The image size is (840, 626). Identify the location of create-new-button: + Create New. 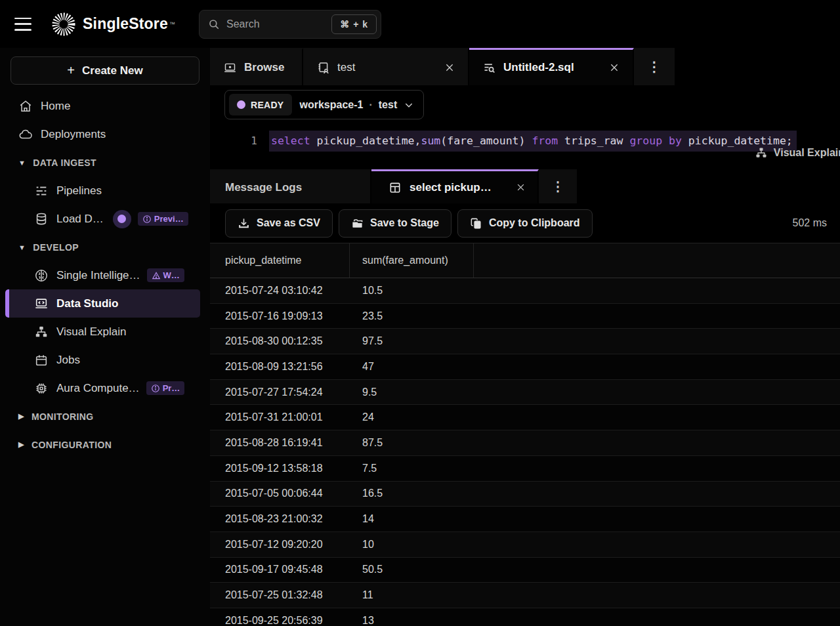
(105, 71).